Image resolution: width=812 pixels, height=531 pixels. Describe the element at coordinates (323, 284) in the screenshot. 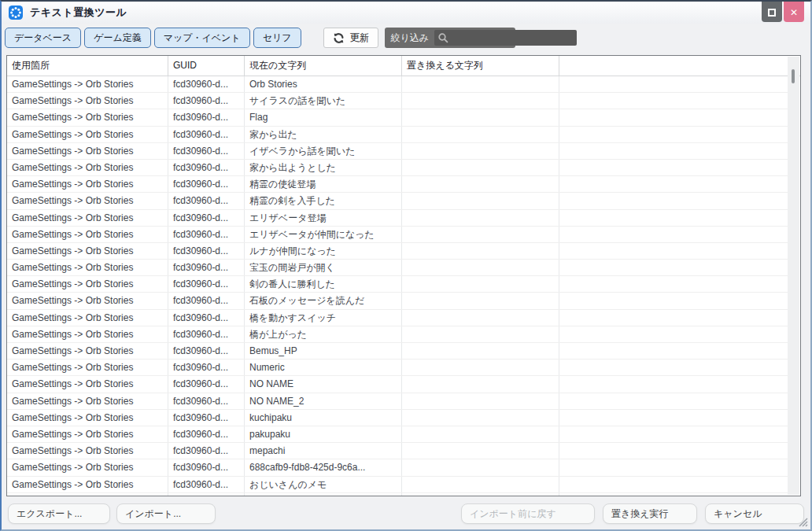

I see `cell-current: 剣の番人に勝利した` at that location.